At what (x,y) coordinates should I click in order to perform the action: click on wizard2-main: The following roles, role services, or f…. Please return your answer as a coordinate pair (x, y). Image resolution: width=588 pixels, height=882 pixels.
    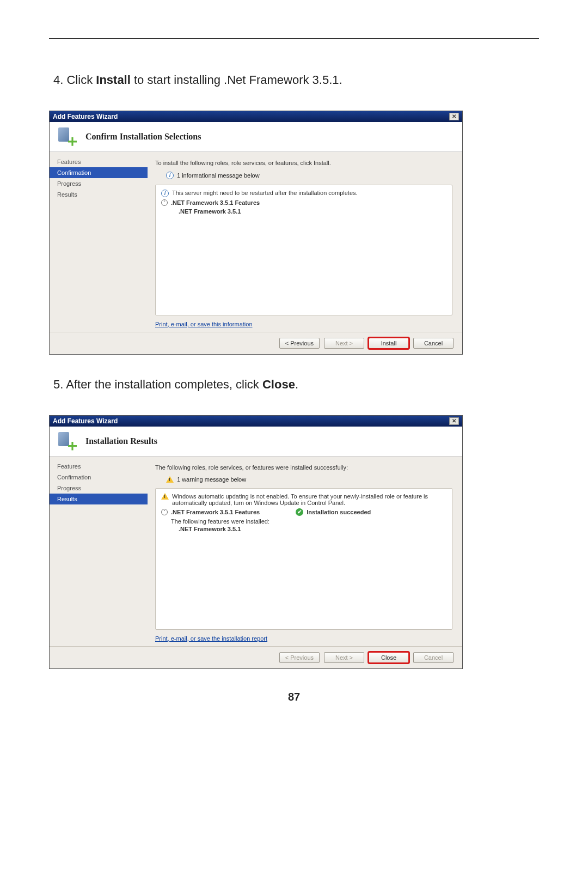
    Looking at the image, I should click on (305, 551).